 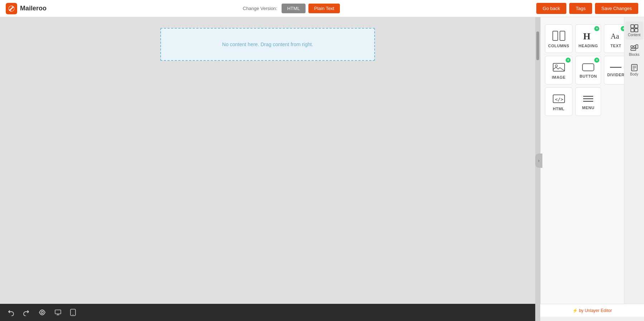 I want to click on drop-zone: No content here. Drag content from right…, so click(x=268, y=44).